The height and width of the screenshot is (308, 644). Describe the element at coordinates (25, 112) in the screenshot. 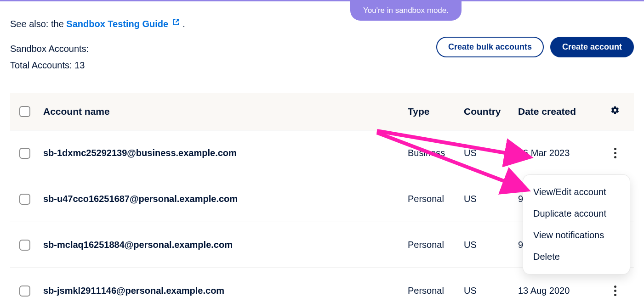

I see `select-all-checkbox` at that location.